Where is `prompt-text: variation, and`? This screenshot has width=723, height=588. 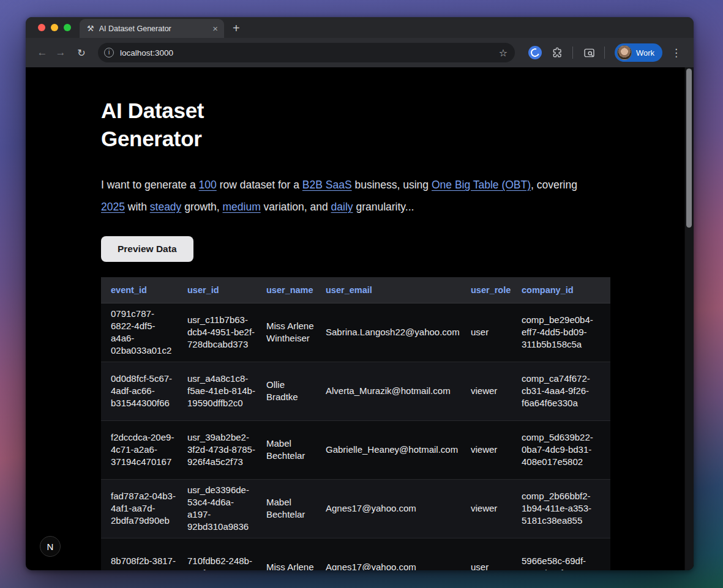
prompt-text: variation, and is located at coordinates (296, 207).